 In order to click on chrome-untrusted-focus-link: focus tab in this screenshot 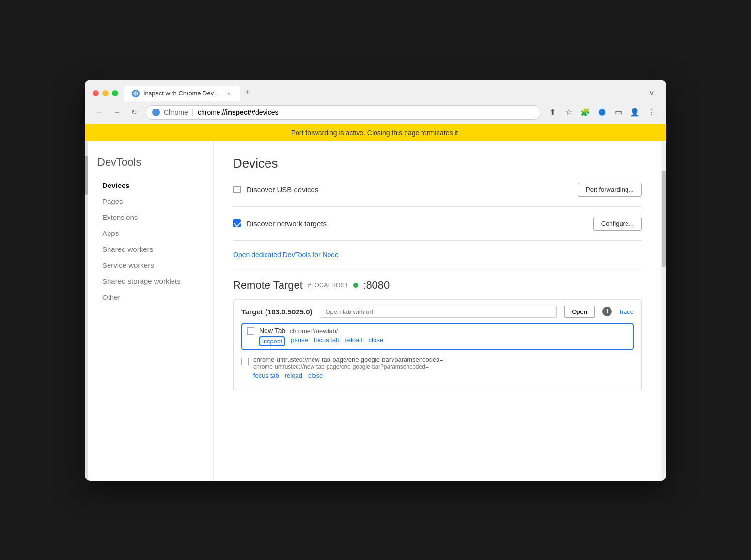, I will do `click(266, 376)`.